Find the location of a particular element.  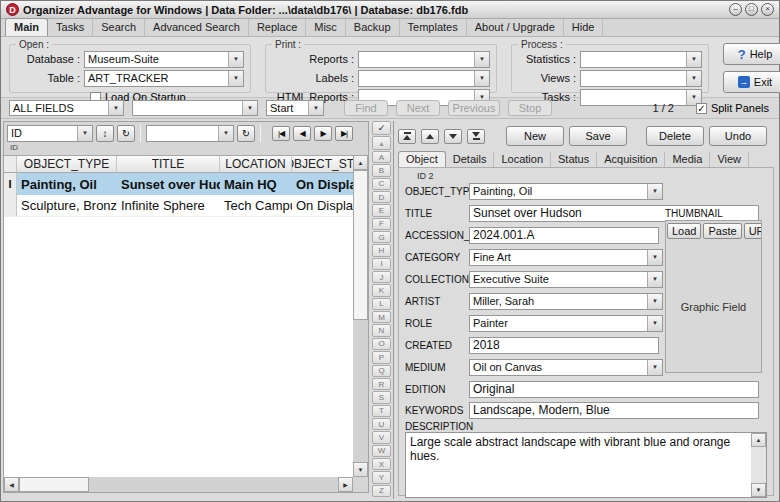

delete-button: Delete is located at coordinates (675, 136).